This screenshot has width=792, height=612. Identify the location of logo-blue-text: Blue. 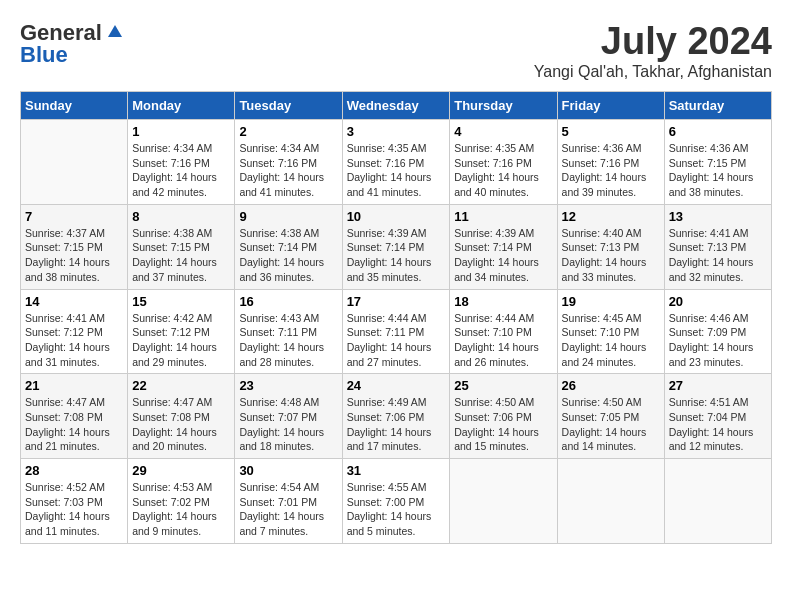
(44, 55).